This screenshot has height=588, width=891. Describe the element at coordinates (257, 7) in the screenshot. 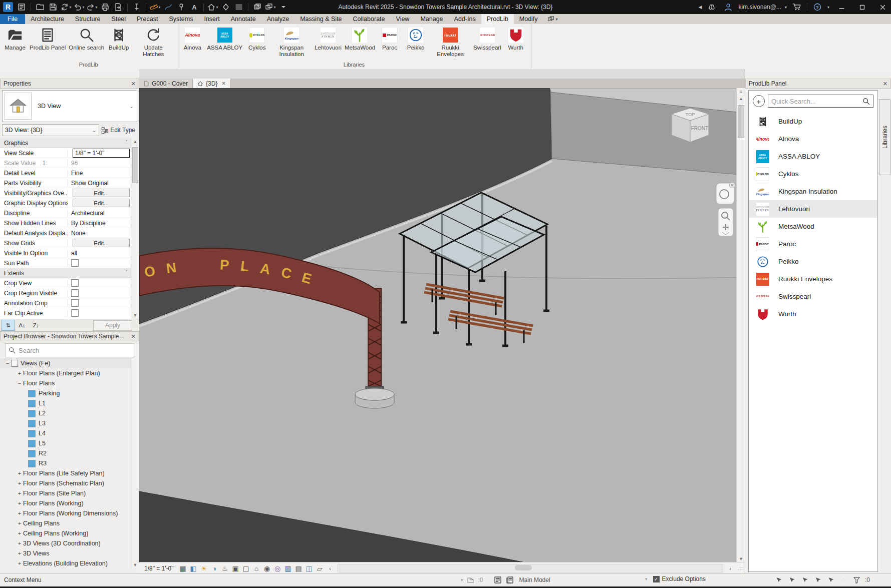

I see `close-inactive-windows-icon` at that location.